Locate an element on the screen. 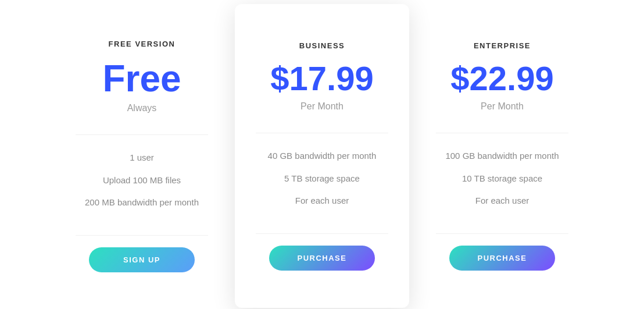  feature-item: 1 user is located at coordinates (142, 158).